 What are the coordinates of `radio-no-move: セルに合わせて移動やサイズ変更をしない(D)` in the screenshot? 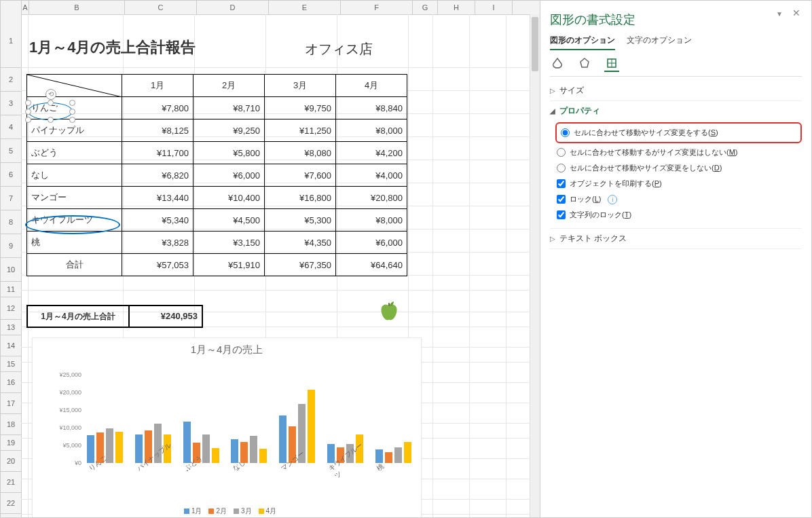 It's located at (679, 168).